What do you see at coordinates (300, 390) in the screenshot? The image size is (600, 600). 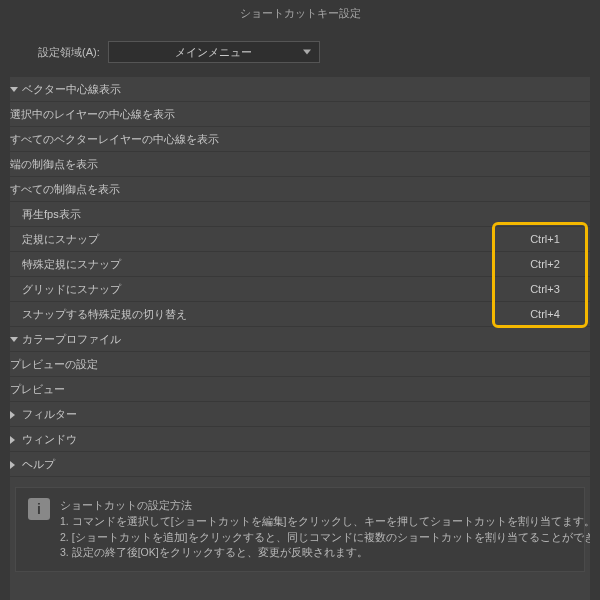 I see `command-row: プレビュー` at bounding box center [300, 390].